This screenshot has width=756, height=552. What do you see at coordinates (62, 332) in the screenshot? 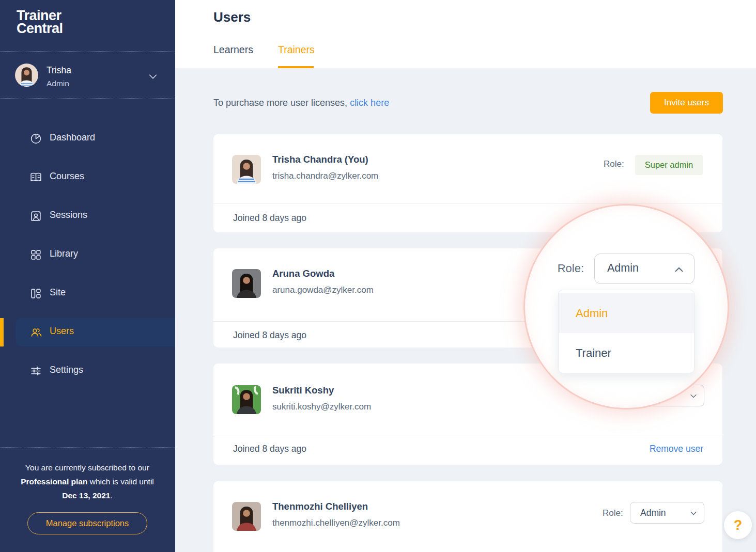
I see `sidebar-item-label: Users` at bounding box center [62, 332].